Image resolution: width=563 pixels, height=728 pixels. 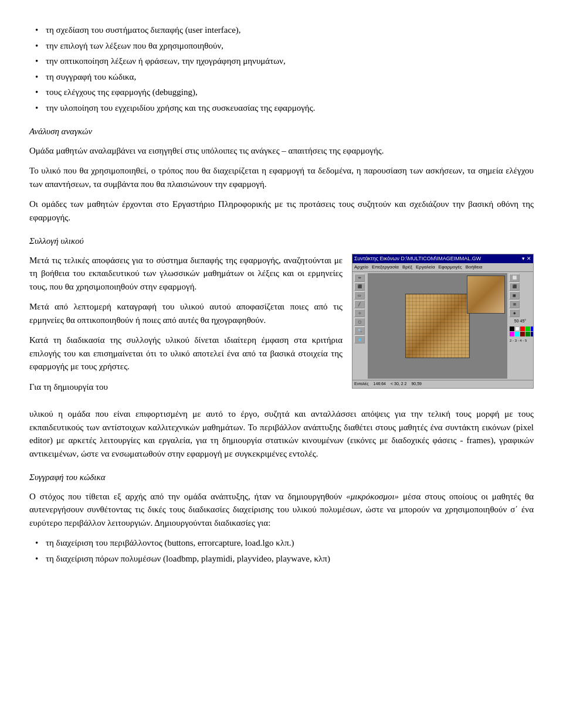 I want to click on tool-eraser: ◻, so click(x=359, y=322).